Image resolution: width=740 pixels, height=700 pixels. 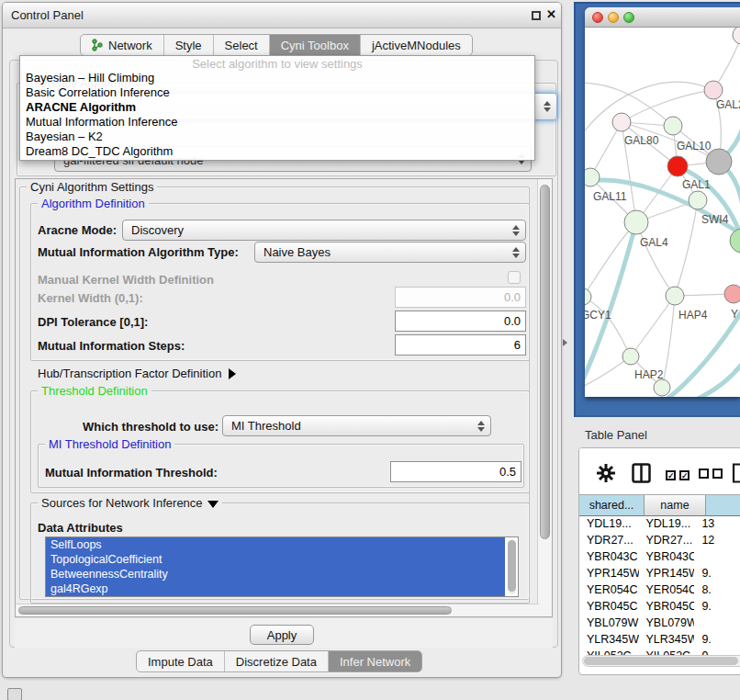 I want to click on table-cell: YBL079W, so click(x=610, y=623).